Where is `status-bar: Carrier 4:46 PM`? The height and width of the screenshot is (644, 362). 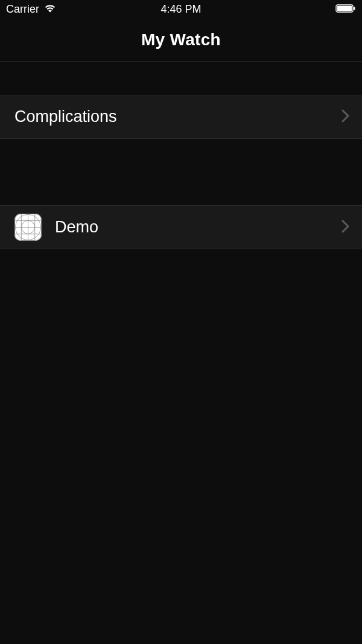 status-bar: Carrier 4:46 PM is located at coordinates (181, 9).